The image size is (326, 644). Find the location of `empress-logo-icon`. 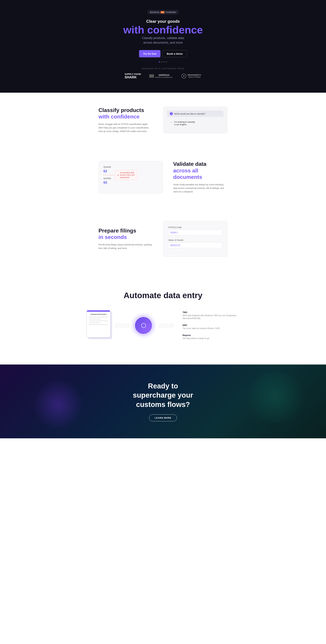

empress-logo-icon is located at coordinates (152, 76).